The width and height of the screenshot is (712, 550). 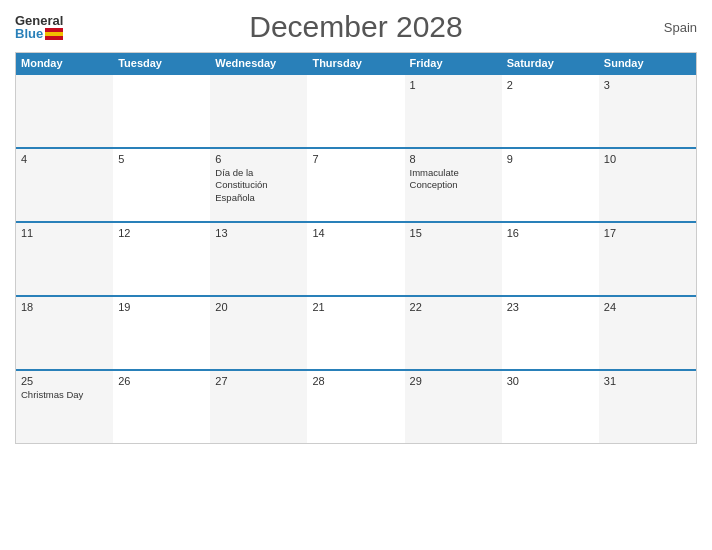 What do you see at coordinates (550, 111) in the screenshot?
I see `cell-w1-sat: 2` at bounding box center [550, 111].